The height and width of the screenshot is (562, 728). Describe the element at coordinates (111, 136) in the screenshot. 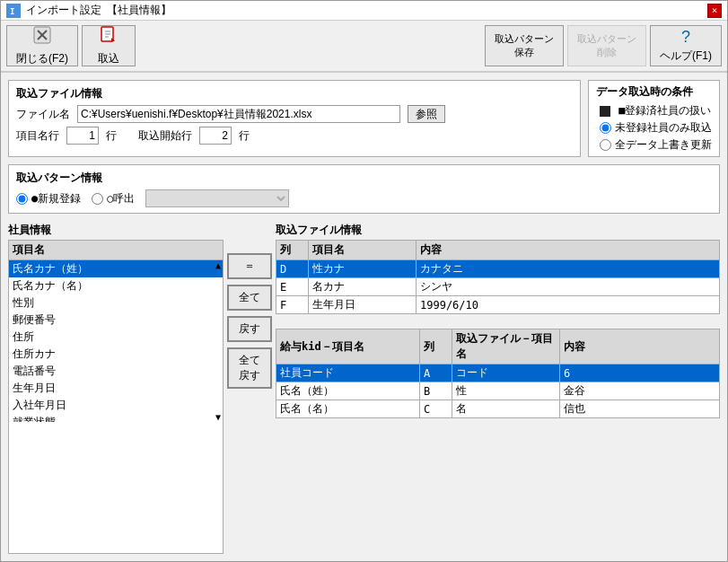

I see `item-row-unit: 行` at that location.